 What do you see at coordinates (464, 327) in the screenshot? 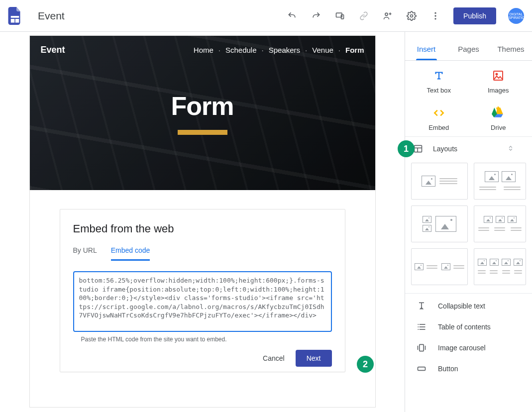
I see `feature-label: Table of contents` at bounding box center [464, 327].